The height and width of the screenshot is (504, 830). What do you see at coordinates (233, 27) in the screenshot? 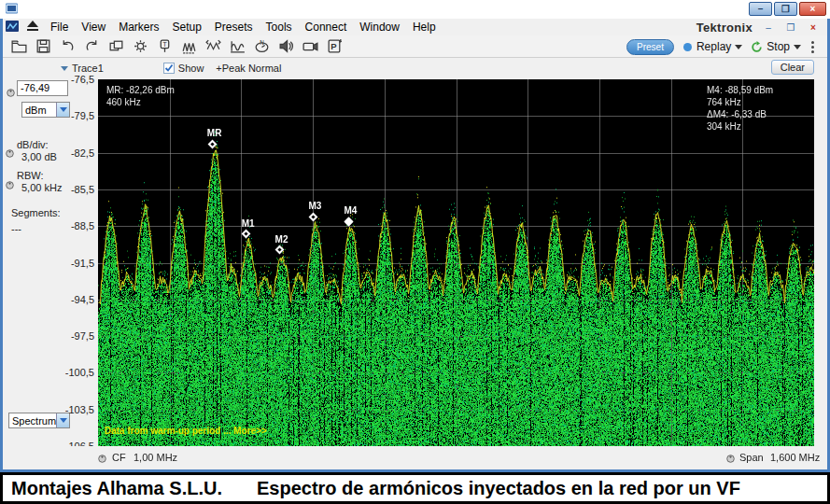
I see `menu-presets: Presets` at bounding box center [233, 27].